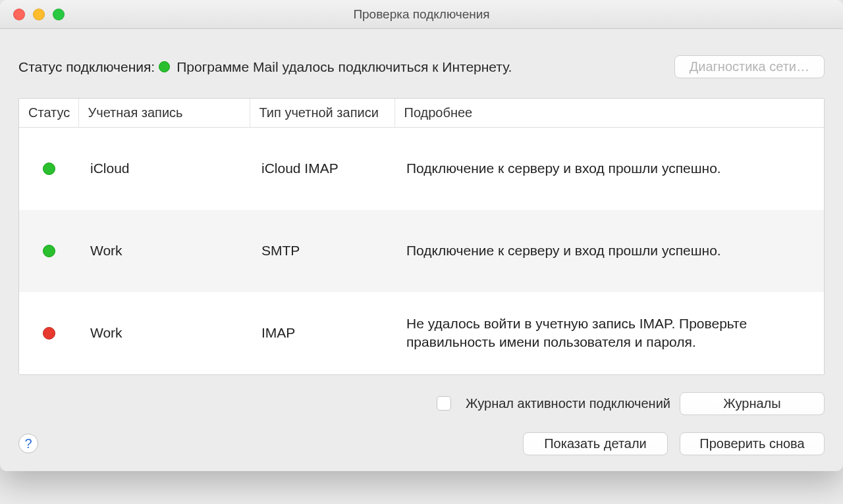  What do you see at coordinates (28, 443) in the screenshot?
I see `help-icon: ?` at bounding box center [28, 443].